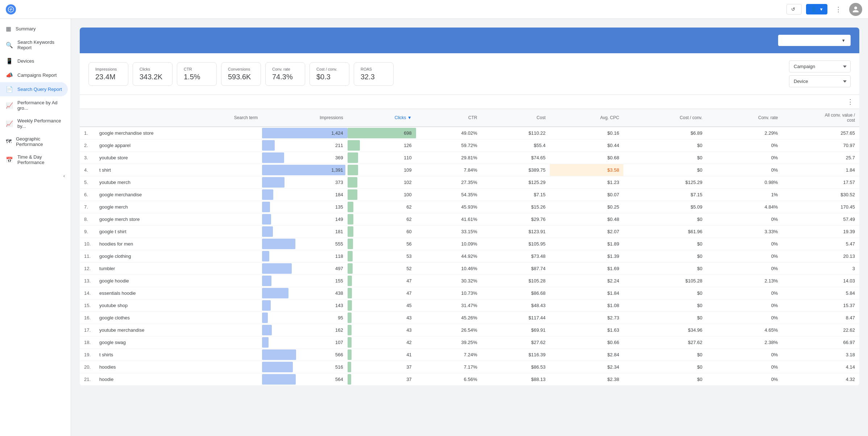  Describe the element at coordinates (34, 29) in the screenshot. I see `sidebar-item-summary: ▦Summary` at that location.